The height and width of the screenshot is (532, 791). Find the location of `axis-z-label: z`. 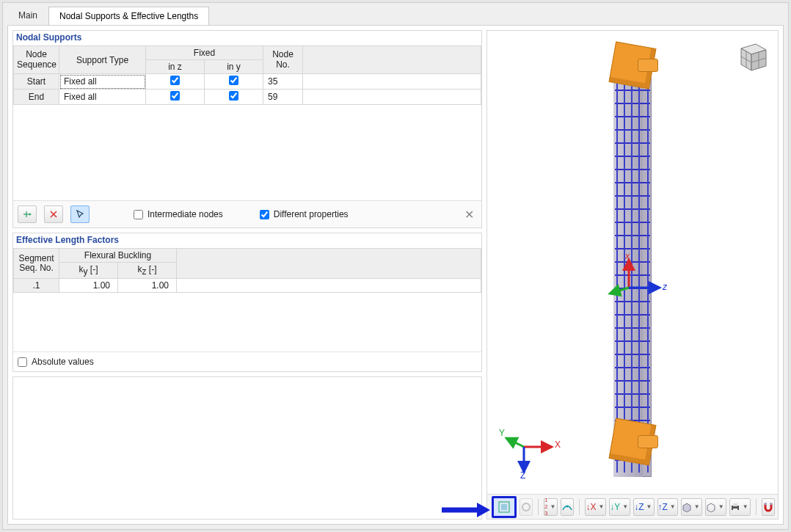

axis-z-label: z is located at coordinates (665, 287).